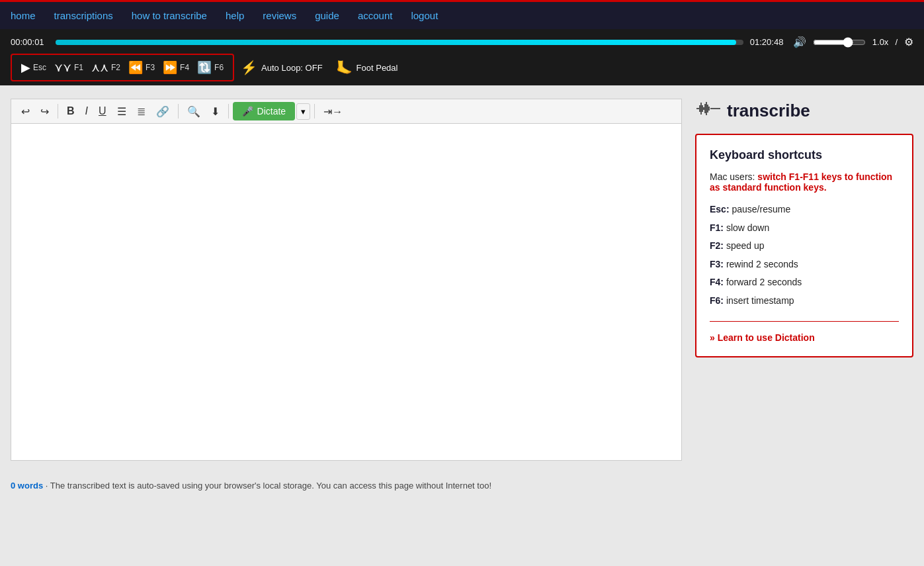 Image resolution: width=924 pixels, height=566 pixels. Describe the element at coordinates (804, 228) in the screenshot. I see `shortcut-f1: F1: slow down` at that location.